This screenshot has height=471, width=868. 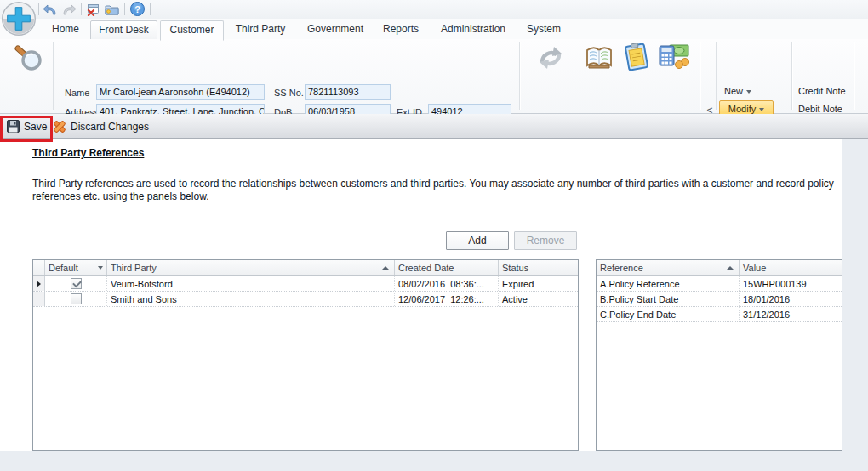 What do you see at coordinates (791, 315) in the screenshot?
I see `value-cell: 31/12/2016` at bounding box center [791, 315].